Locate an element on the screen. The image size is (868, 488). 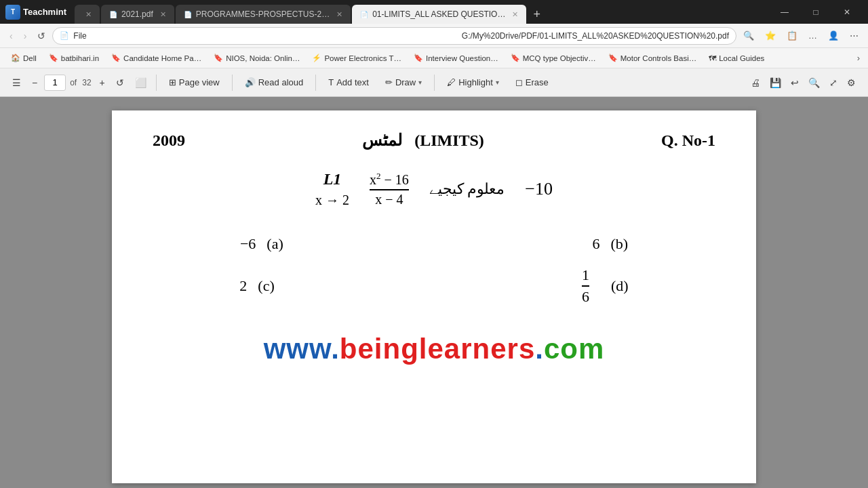
bm-label-nios: NIOS, Noida: Onlin… is located at coordinates (263, 58).